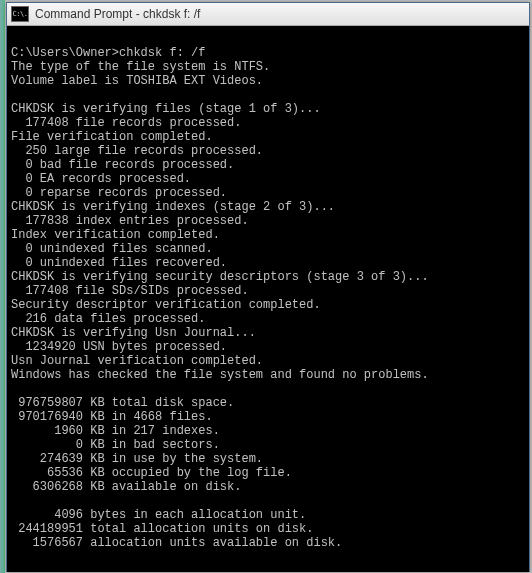 The width and height of the screenshot is (532, 573). What do you see at coordinates (269, 515) in the screenshot?
I see `terminal-line: 4096 bytes in each allocation unit.` at bounding box center [269, 515].